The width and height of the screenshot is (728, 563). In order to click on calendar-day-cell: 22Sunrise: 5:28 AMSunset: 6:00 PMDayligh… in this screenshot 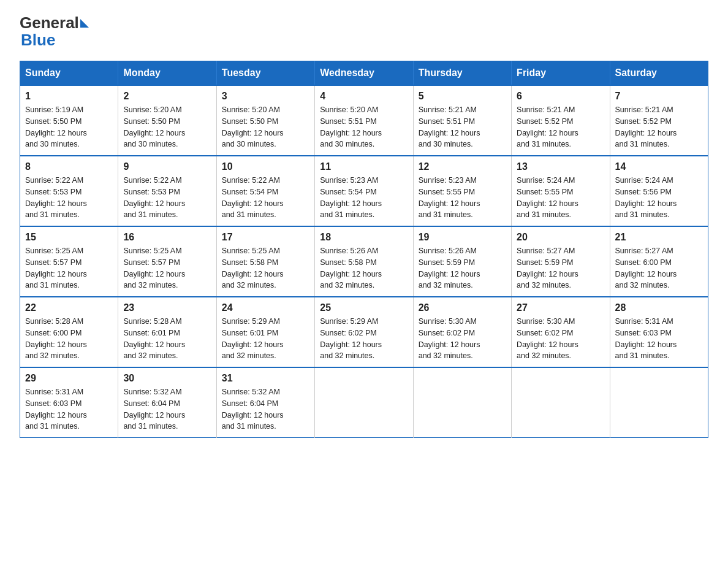, I will do `click(69, 332)`.